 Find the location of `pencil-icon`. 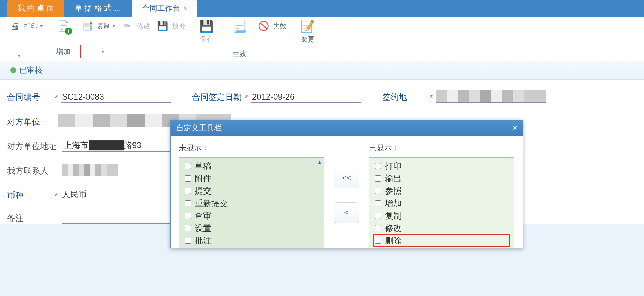

pencil-icon is located at coordinates (127, 26).